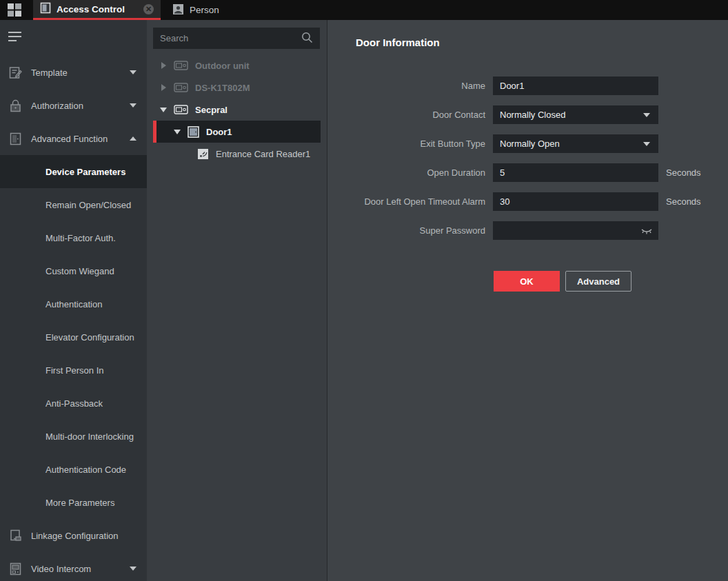 This screenshot has height=581, width=728. What do you see at coordinates (73, 105) in the screenshot?
I see `sidebar-item-authorization: Authorization` at bounding box center [73, 105].